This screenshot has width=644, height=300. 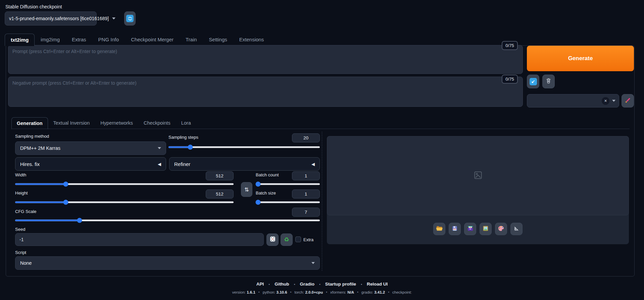 I want to click on send-to-inpaint-button, so click(x=501, y=229).